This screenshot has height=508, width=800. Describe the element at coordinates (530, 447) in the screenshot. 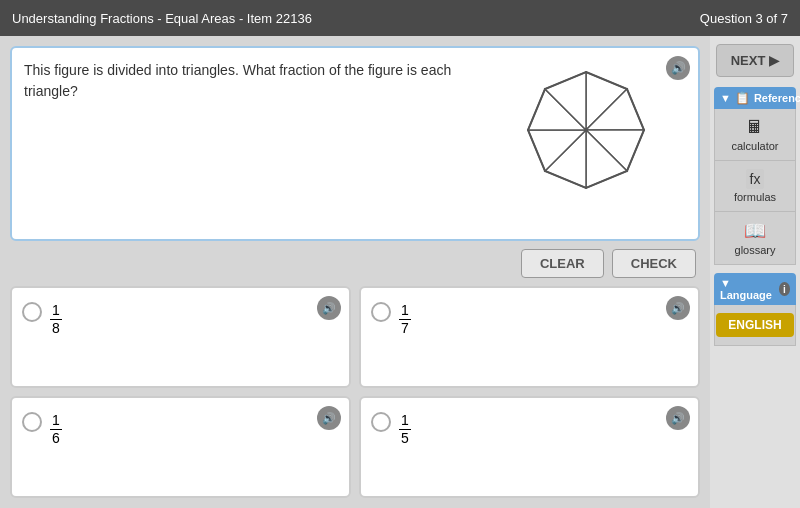

I see `answer-option-d: 1 5 🔊` at that location.